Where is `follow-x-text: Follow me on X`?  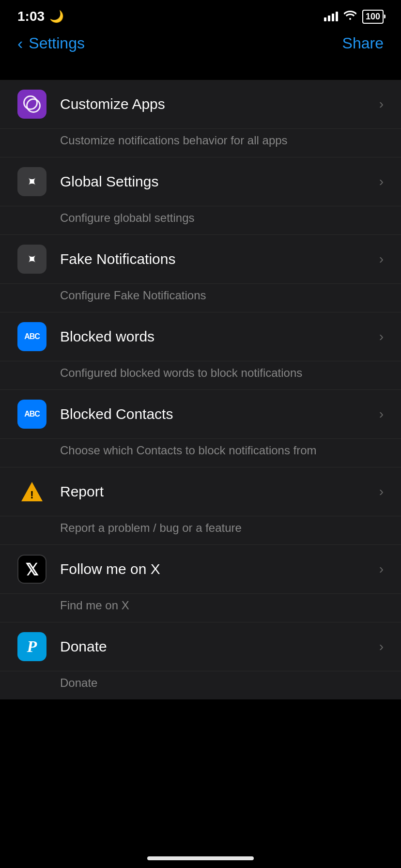
follow-x-text: Follow me on X is located at coordinates (220, 569).